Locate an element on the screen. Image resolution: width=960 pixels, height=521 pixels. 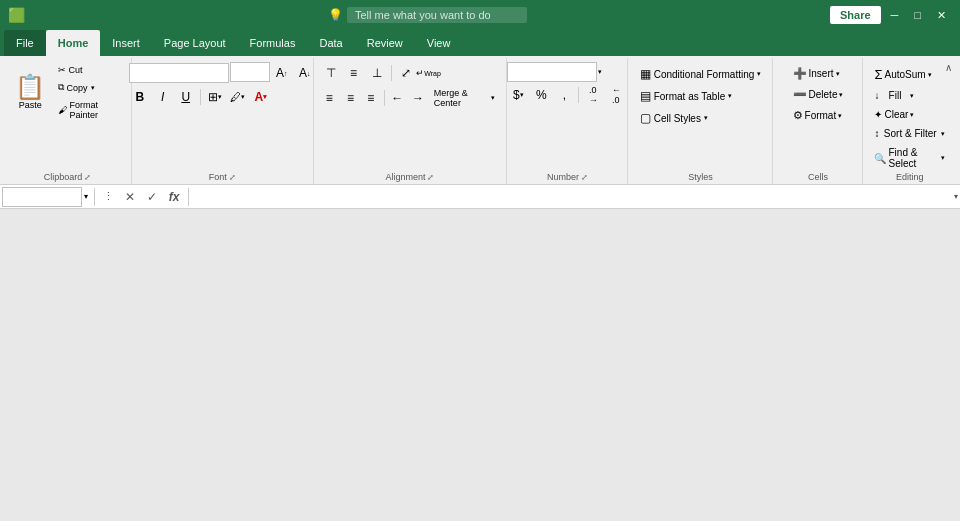
merge-center-button: Merge & Center ▾ is located at coordinates (465, 98).